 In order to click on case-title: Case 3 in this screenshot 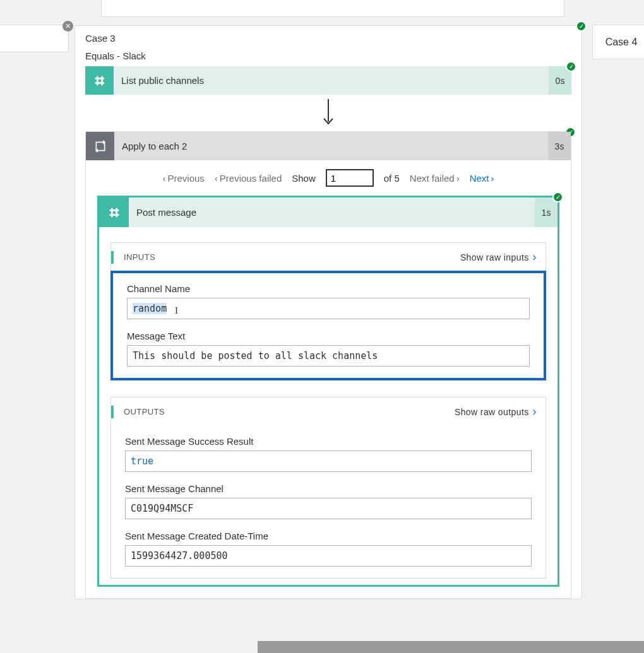, I will do `click(328, 38)`.